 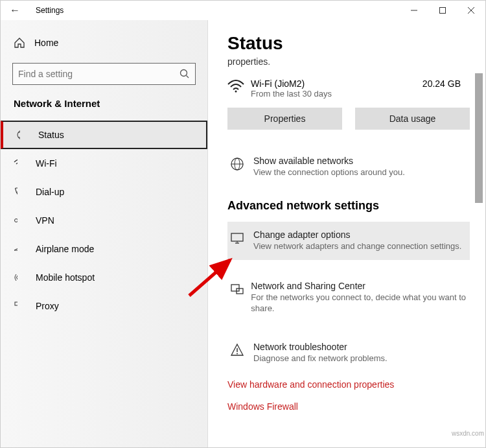 I want to click on status-icon, so click(x=23, y=135).